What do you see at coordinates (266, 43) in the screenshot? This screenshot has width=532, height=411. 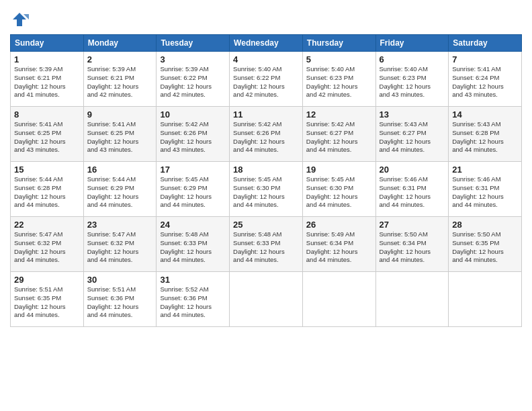 I see `header-row: SundayMondayTuesdayWednesdayThursdayFrid…` at bounding box center [266, 43].